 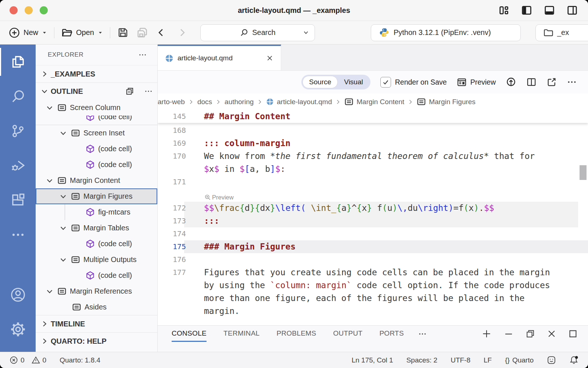 I want to click on quarto-version-label: Quarto: 1.8.4, so click(x=80, y=360).